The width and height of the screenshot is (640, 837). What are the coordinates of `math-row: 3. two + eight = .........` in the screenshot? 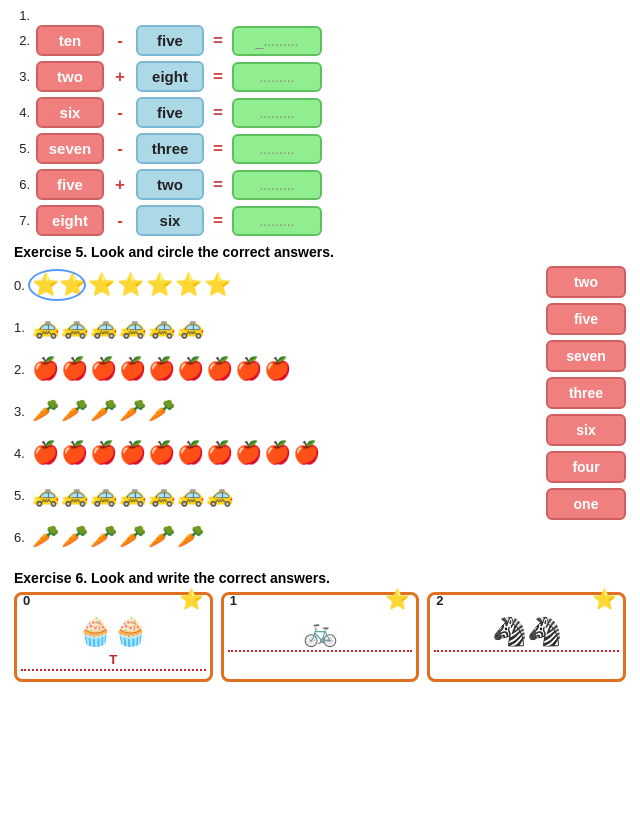 It's located at (320, 76).